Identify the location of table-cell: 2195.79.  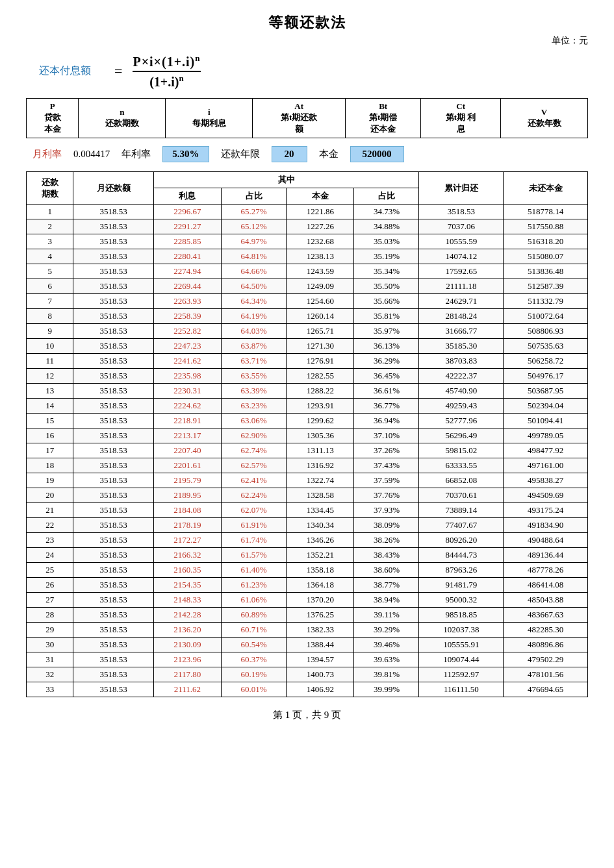
(187, 480).